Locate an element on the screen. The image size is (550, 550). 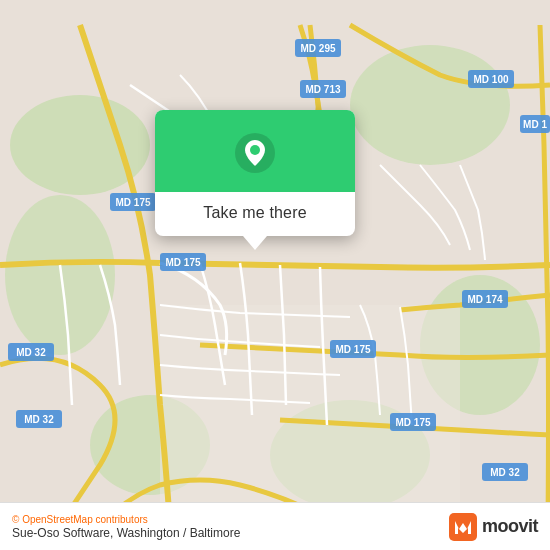
svg-text: MD 1 is located at coordinates (535, 124).